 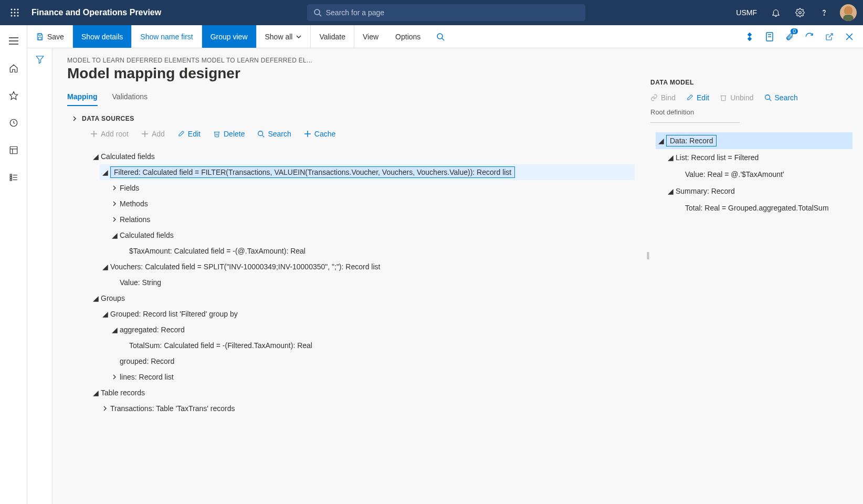 What do you see at coordinates (189, 134) in the screenshot?
I see `edit-button: Edit` at bounding box center [189, 134].